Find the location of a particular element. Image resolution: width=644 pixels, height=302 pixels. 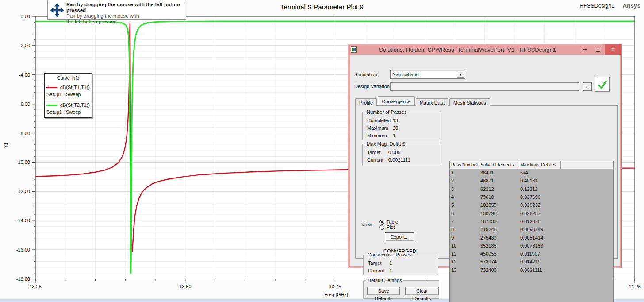

stat-value: 20 is located at coordinates (395, 128).